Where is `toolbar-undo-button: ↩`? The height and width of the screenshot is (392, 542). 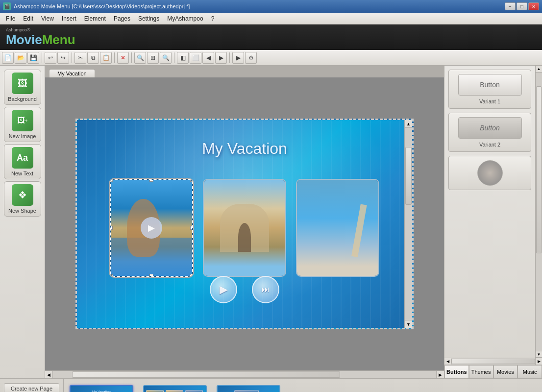
toolbar-undo-button: ↩ is located at coordinates (50, 58).